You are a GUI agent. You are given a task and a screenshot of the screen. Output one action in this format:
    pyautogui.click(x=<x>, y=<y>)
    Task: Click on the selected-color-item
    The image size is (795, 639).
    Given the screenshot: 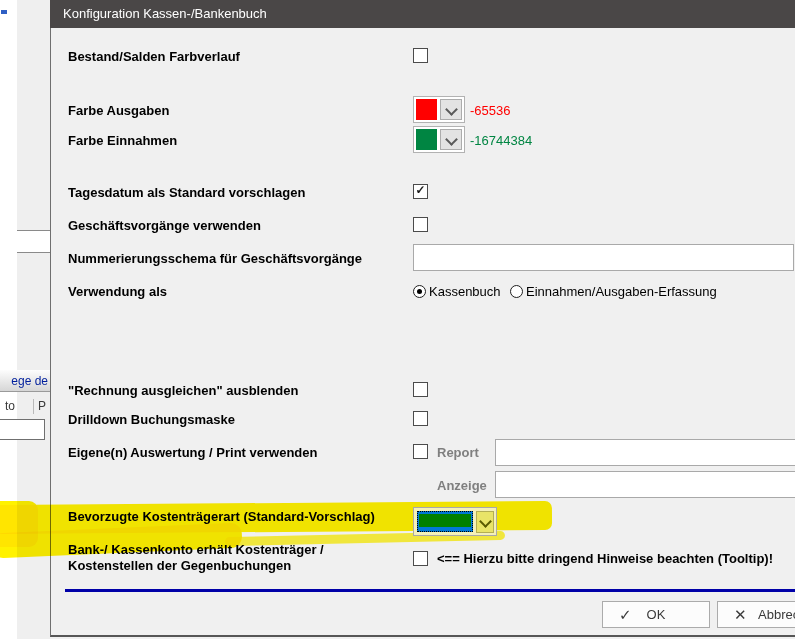 What is the action you would take?
    pyautogui.click(x=445, y=522)
    